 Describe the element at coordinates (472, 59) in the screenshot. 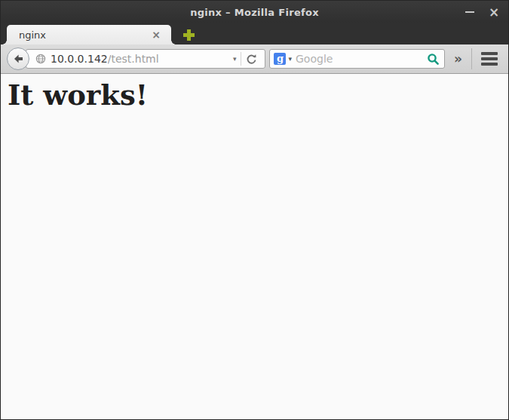

I see `toolbar-divider` at that location.